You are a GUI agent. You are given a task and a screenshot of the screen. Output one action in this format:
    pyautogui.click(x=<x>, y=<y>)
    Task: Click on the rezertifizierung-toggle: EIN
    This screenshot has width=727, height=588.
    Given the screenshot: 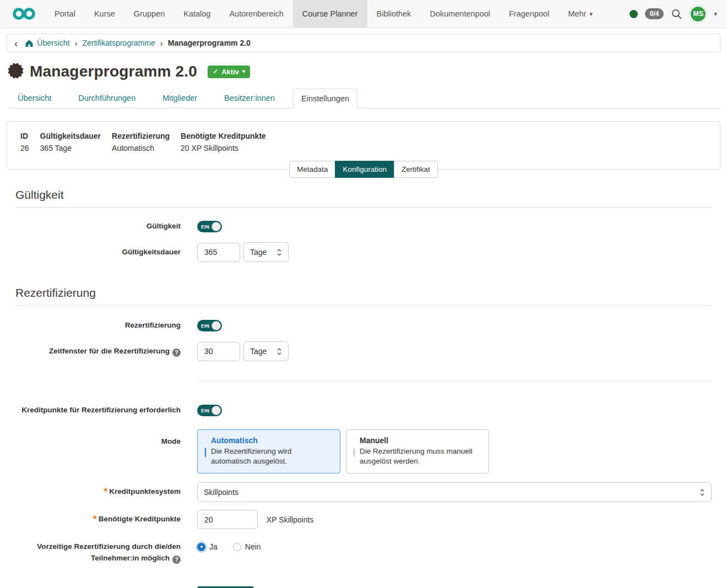 What is the action you would take?
    pyautogui.click(x=209, y=326)
    